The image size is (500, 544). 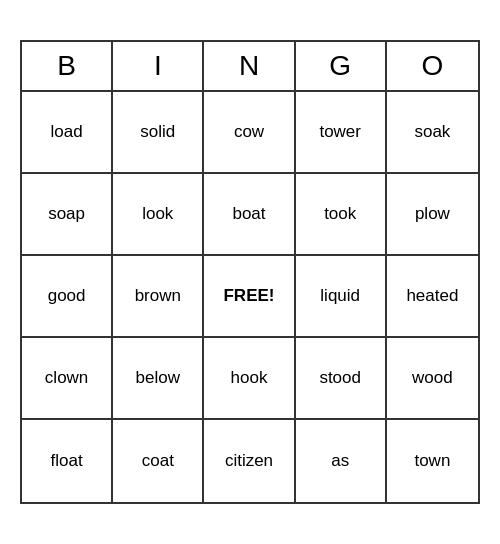 What do you see at coordinates (68, 297) in the screenshot?
I see `bingo-cell-10: good` at bounding box center [68, 297].